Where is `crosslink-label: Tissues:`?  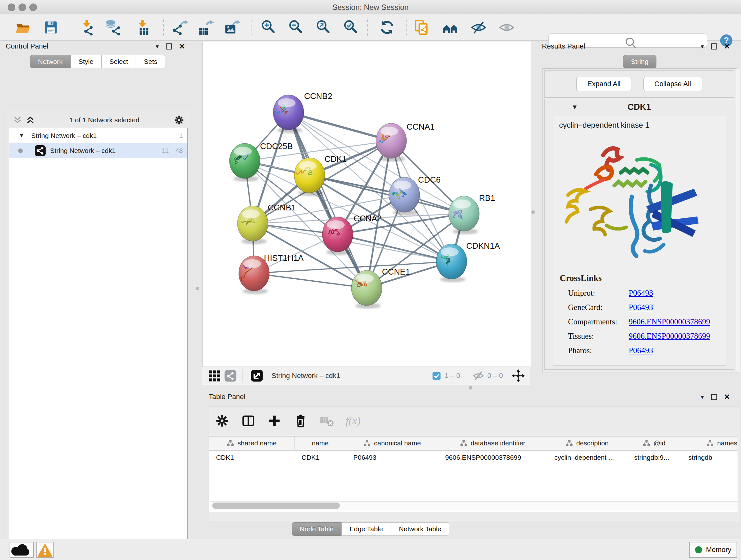 crosslink-label: Tissues: is located at coordinates (598, 336).